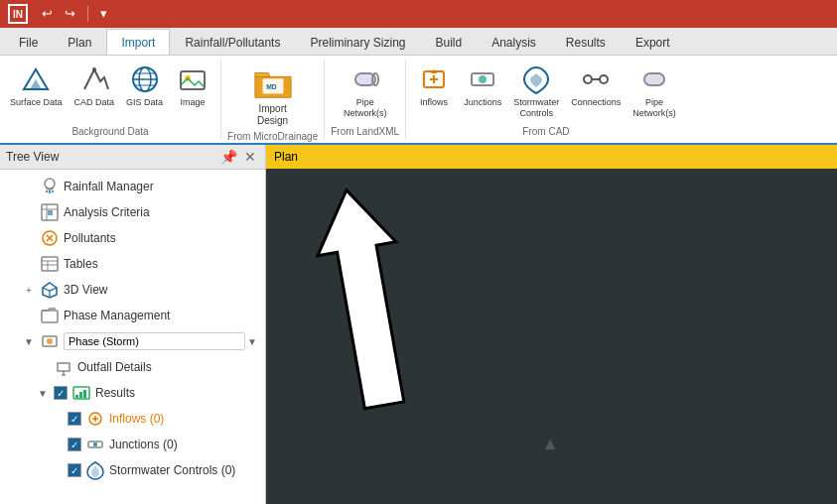  I want to click on quick-access-more: ▾, so click(103, 14).